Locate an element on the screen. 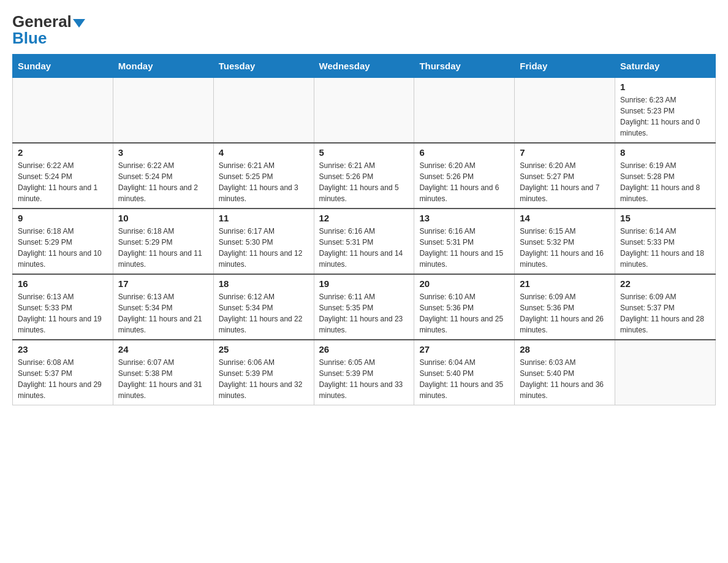 This screenshot has width=728, height=563. calendar-day-cell: 12Sunrise: 6:16 AM Sunset: 5:31 PM Dayli… is located at coordinates (364, 242).